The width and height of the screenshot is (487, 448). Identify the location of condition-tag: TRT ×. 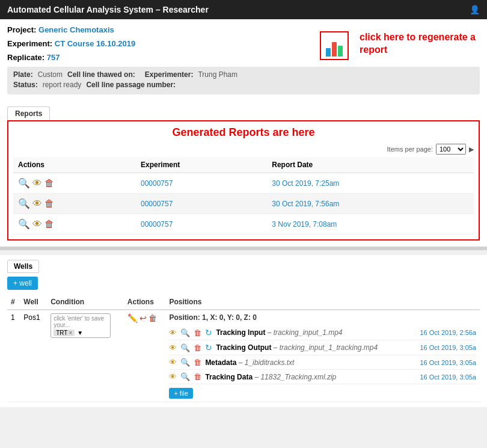
(64, 333).